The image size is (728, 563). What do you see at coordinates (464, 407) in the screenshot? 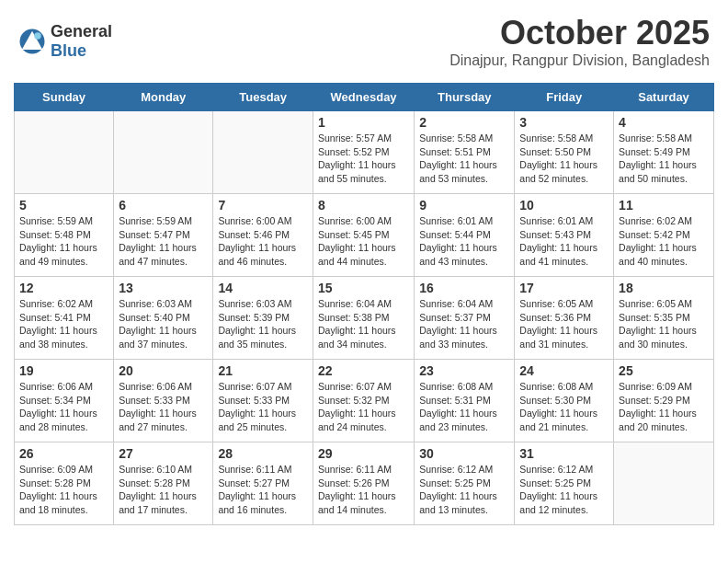
I see `day-info: Sunrise: 6:08 AMSunset: 5:31 PMDaylight:…` at bounding box center [464, 407].